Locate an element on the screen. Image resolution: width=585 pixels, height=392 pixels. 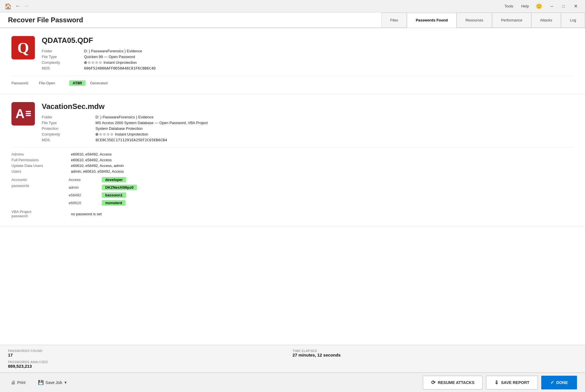
tab-files: Files is located at coordinates (394, 20).